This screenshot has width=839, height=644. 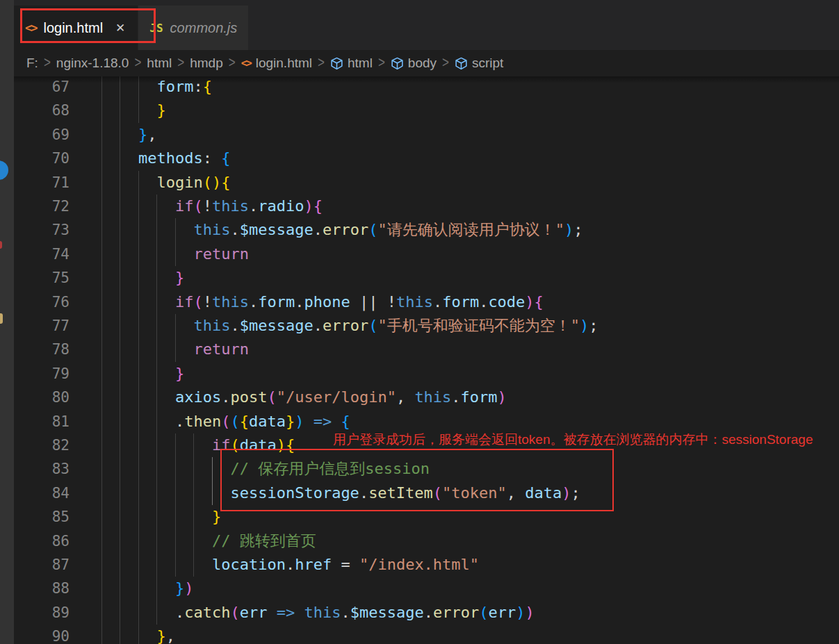 What do you see at coordinates (42, 613) in the screenshot?
I see `line-number-89: 89` at bounding box center [42, 613].